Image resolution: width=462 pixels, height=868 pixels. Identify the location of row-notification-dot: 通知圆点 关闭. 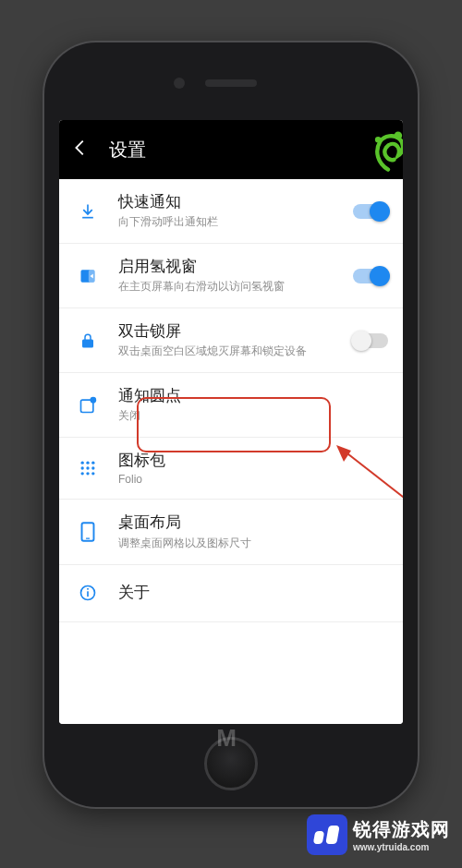
(231, 405).